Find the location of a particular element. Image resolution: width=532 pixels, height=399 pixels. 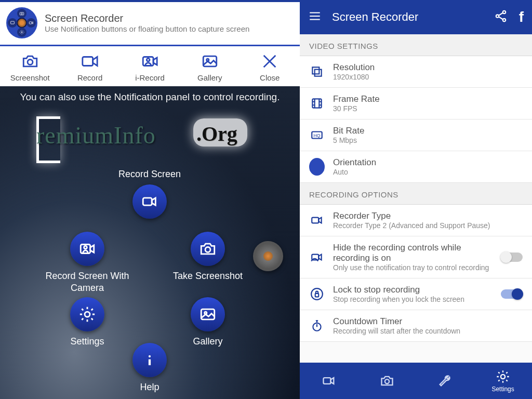

close-button: Close is located at coordinates (270, 68).